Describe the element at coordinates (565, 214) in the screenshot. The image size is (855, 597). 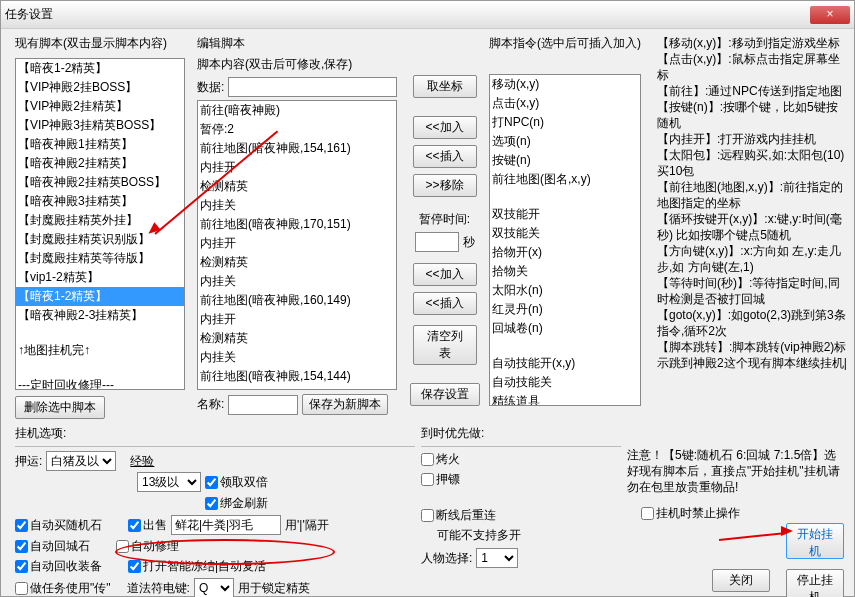
I see `list-item: 双技能开` at that location.